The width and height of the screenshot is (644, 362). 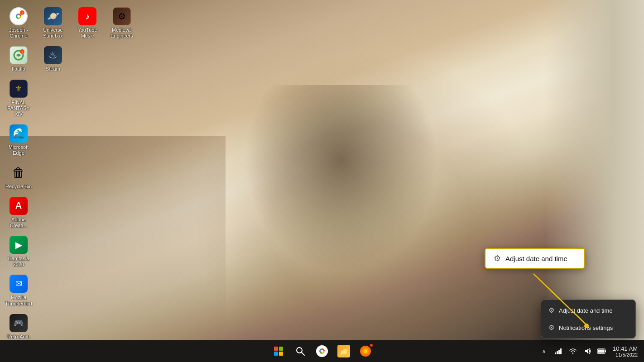 What do you see at coordinates (53, 59) in the screenshot?
I see `desktop-icon-steam: ♨ Steam` at bounding box center [53, 59].